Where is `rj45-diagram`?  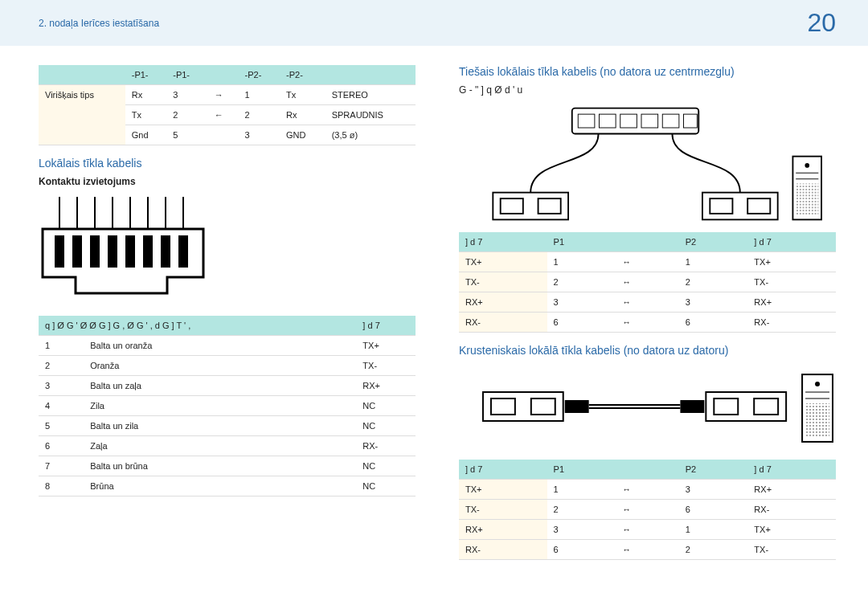
rj45-diagram is located at coordinates (131, 249).